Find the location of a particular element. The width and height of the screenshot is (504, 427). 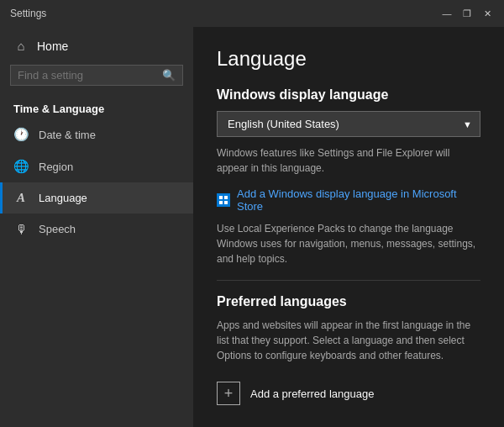

search-input is located at coordinates (90, 76).